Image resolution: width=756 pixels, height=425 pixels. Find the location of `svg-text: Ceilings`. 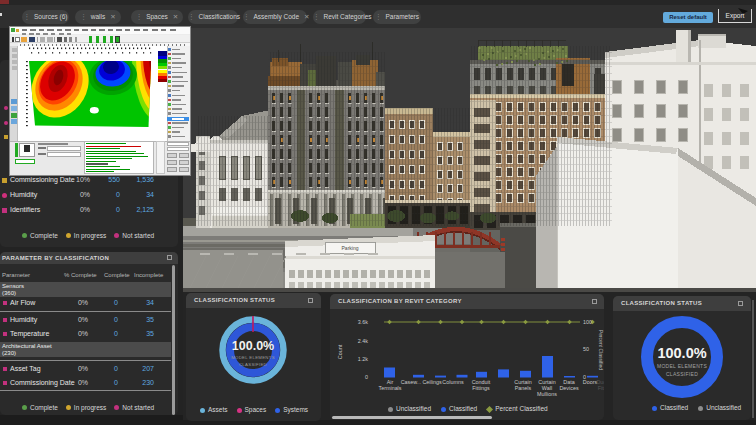

svg-text: Ceilings is located at coordinates (432, 382).